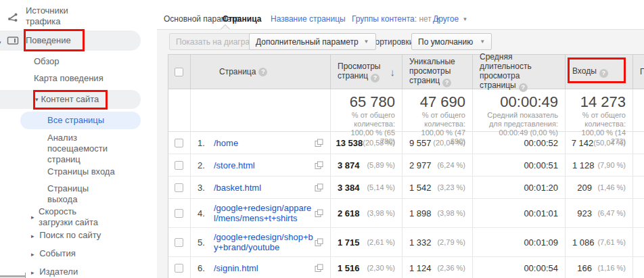  I want to click on avg-time-value: 00:00:52, so click(541, 143).